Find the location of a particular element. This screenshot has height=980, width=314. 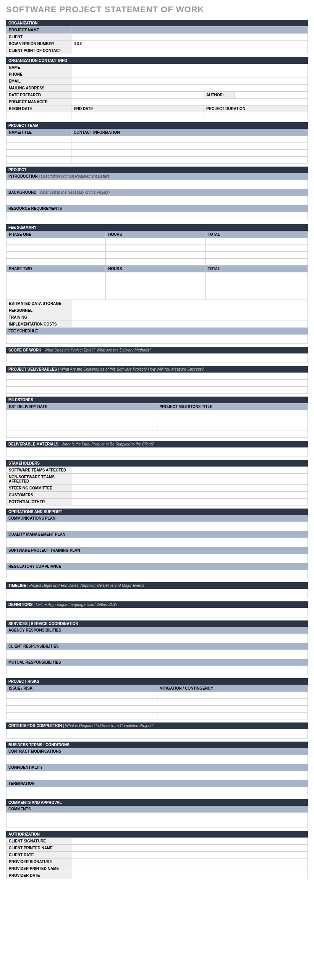

begin-date-field is located at coordinates (39, 116).